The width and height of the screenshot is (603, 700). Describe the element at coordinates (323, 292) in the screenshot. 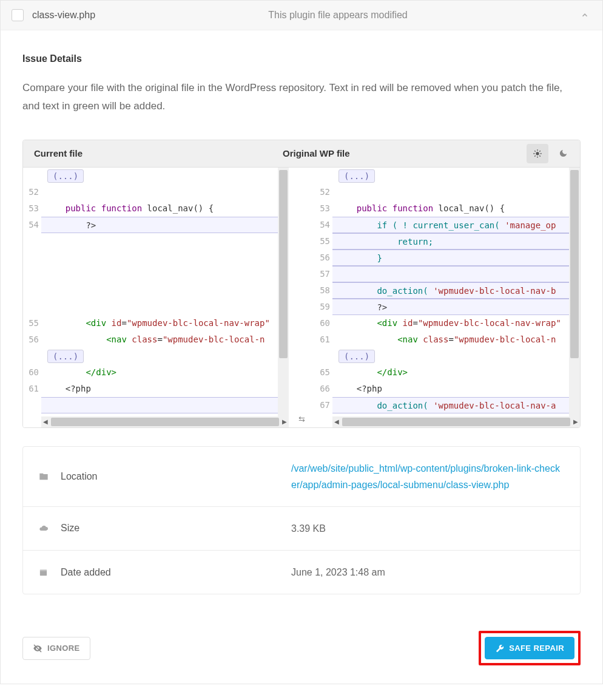

I see `right-line-numbers: 52 53 54 55 56 57 58 59 60 61 65` at that location.